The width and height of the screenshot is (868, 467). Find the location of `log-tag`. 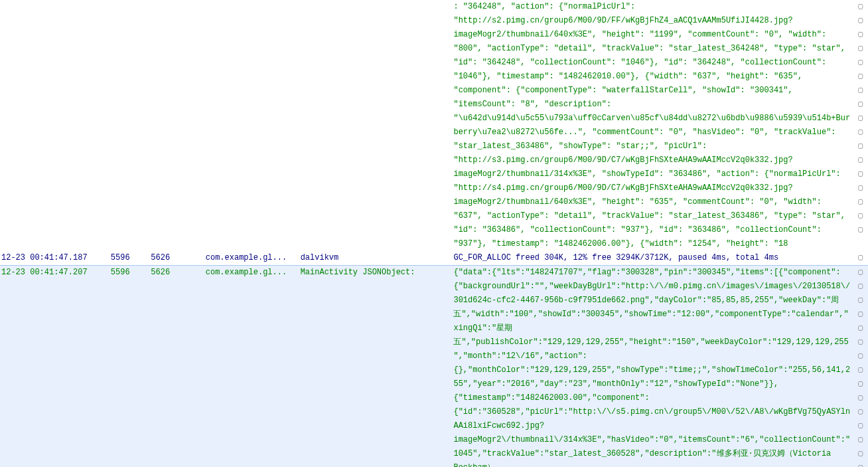

log-tag is located at coordinates (365, 126).